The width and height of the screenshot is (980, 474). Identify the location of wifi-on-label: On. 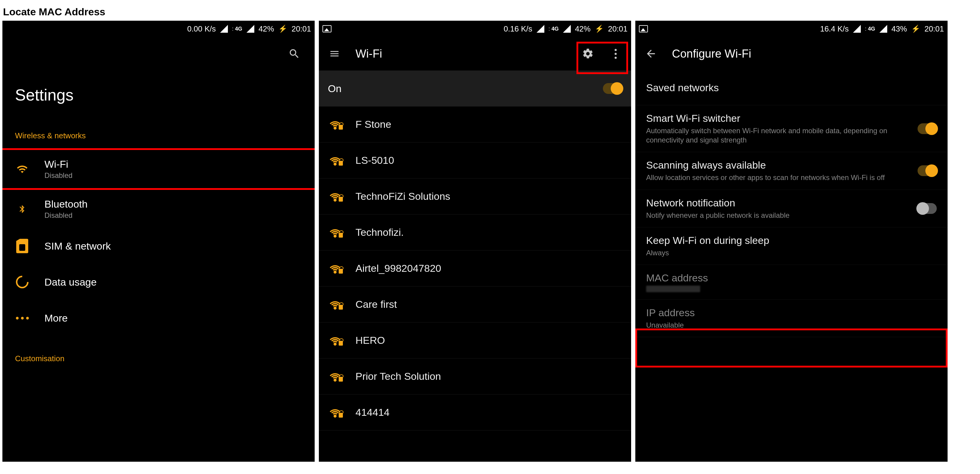
(335, 89).